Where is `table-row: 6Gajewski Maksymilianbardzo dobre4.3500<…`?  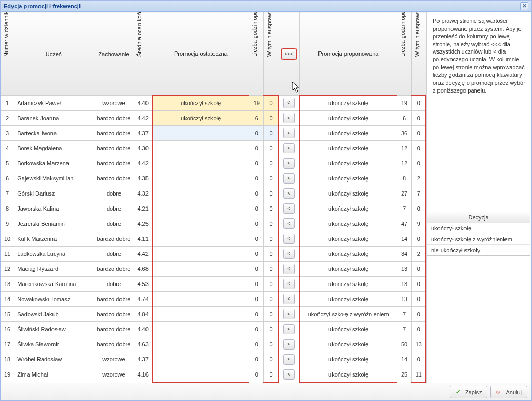
table-row: 6Gajewski Maksymilianbardzo dobre4.3500<… is located at coordinates (214, 179).